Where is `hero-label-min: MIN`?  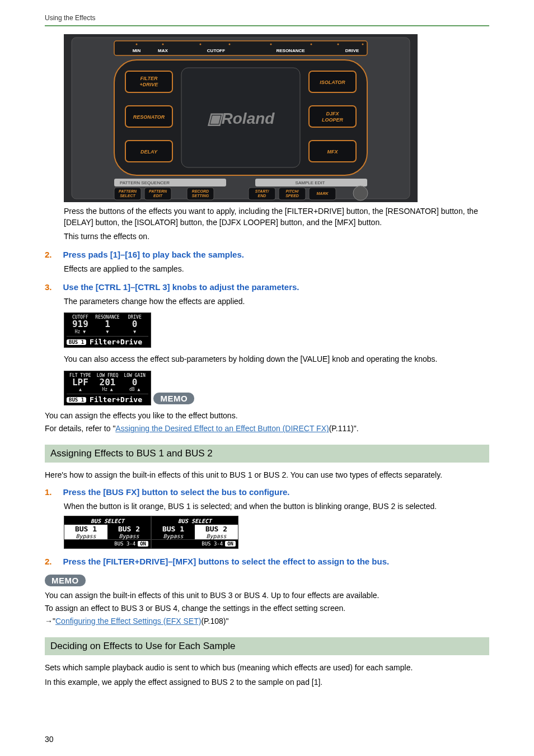 hero-label-min: MIN is located at coordinates (137, 50).